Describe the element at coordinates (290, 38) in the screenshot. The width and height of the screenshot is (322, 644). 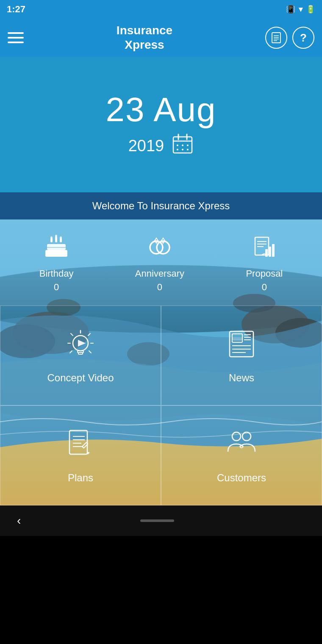
I see `nav-action-icons: ?` at that location.